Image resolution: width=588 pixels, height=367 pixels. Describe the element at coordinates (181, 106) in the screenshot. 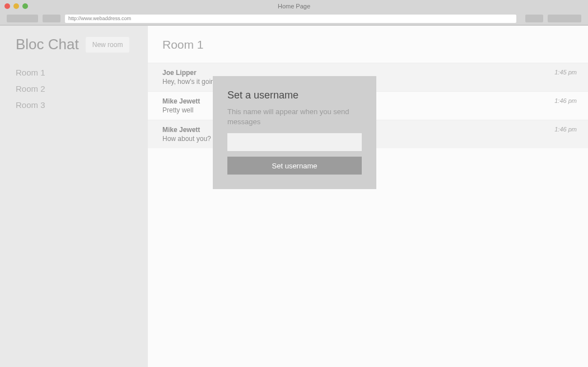

I see `message-body: Mike Jewett Pretty well` at that location.